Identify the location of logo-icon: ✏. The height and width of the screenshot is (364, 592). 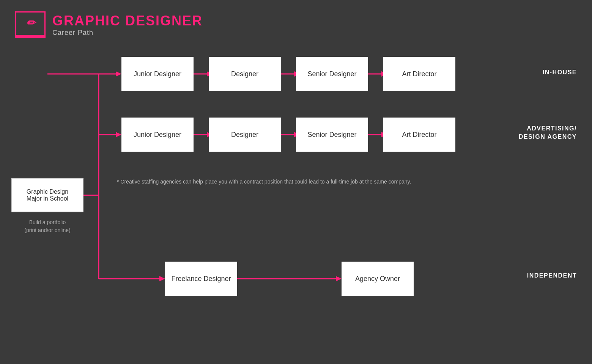
(30, 23).